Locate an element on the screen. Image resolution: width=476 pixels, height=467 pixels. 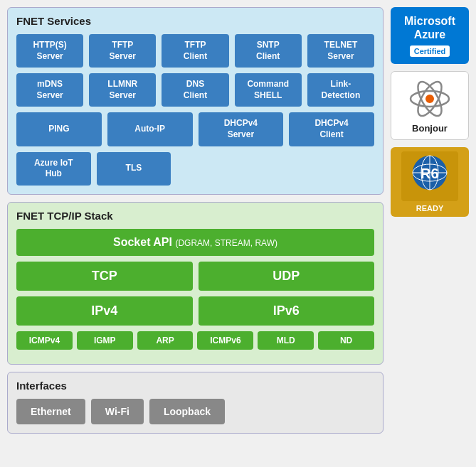
tcp-block: TCP is located at coordinates (105, 276).